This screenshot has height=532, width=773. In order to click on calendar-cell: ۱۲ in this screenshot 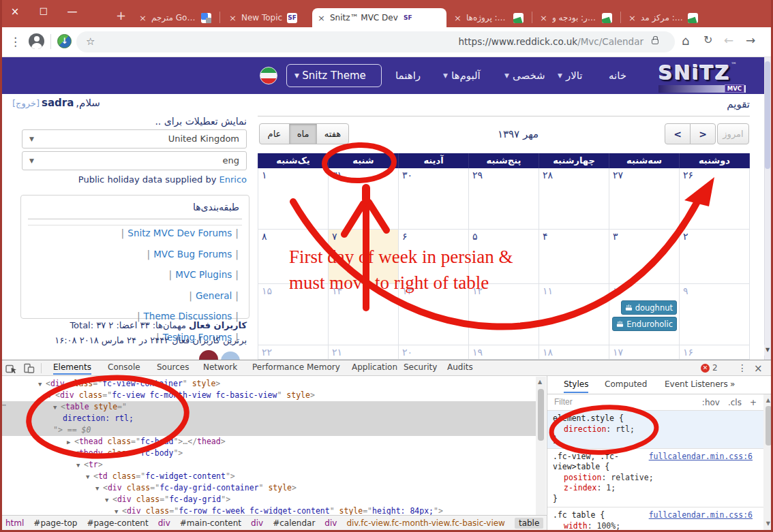, I will do `click(504, 315)`.